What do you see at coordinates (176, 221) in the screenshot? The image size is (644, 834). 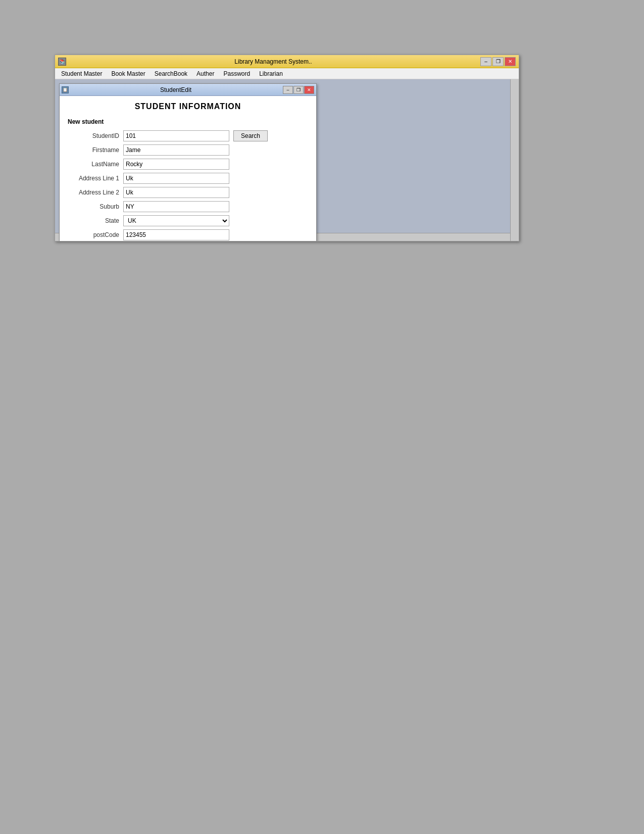 I see `state-select: UK US AU CA` at bounding box center [176, 221].